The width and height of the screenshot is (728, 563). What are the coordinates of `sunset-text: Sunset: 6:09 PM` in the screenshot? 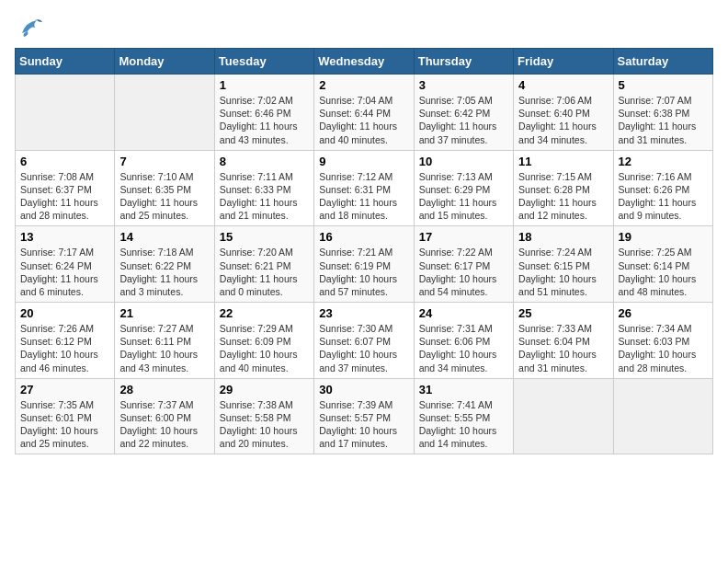 It's located at (256, 341).